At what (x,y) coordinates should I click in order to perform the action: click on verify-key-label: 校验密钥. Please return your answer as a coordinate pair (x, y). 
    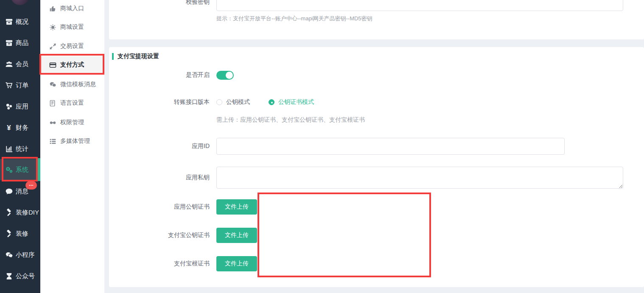
    Looking at the image, I should click on (160, 3).